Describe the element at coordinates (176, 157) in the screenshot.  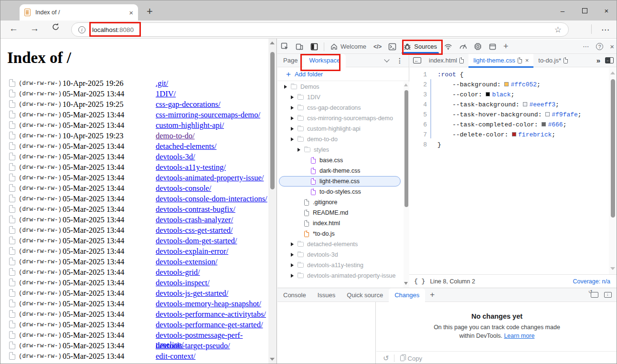
I see `directory-link: devtools-3d/` at that location.